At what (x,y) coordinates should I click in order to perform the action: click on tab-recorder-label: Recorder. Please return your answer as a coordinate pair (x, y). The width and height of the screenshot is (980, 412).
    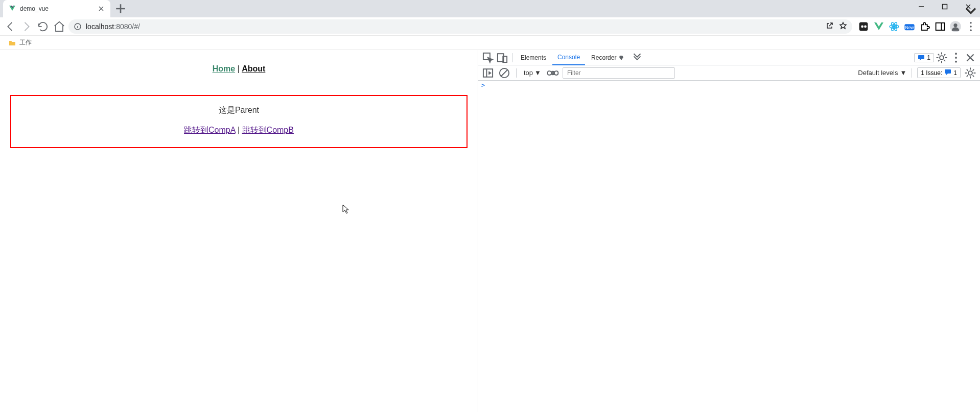
    Looking at the image, I should click on (604, 58).